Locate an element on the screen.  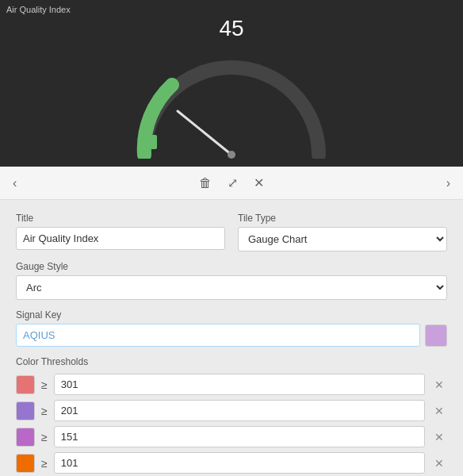
tile-type-select: Gauge Chart Line Chart Bar Chart is located at coordinates (342, 240).